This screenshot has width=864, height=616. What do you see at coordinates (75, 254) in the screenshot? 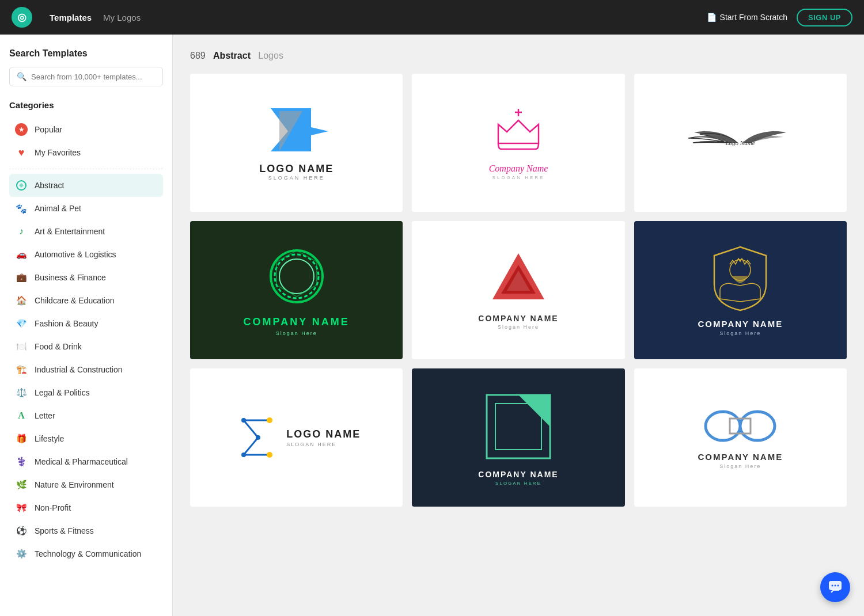
I see `automotive-logistics-label: Automotive & Logistics` at bounding box center [75, 254].